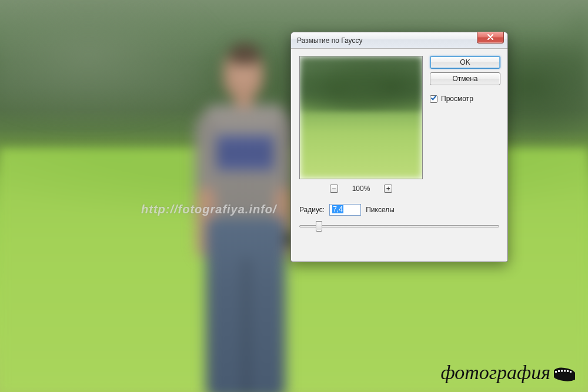  Describe the element at coordinates (434, 99) in the screenshot. I see `preview-checkbox` at that location.